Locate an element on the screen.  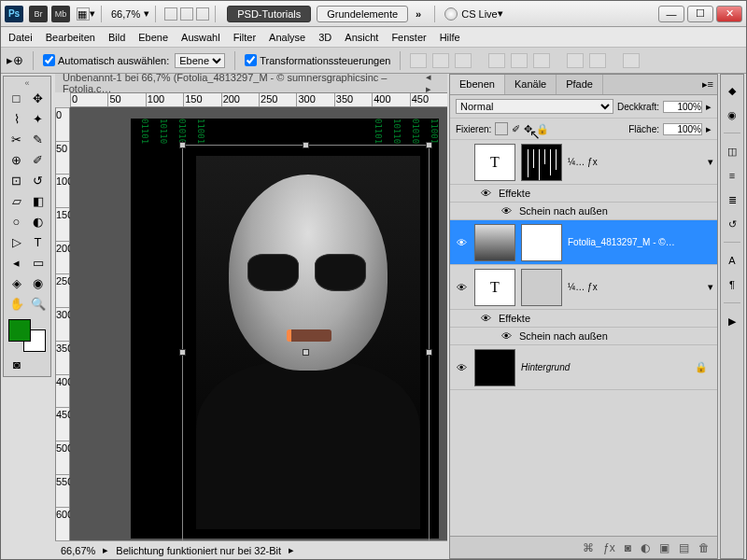
quickmask-tool: ◙ is located at coordinates (17, 364).